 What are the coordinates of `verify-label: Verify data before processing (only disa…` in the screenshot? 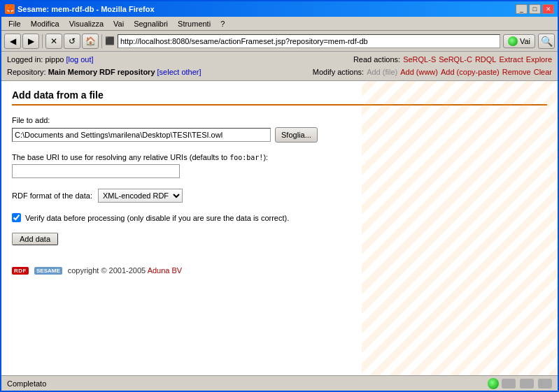 It's located at (157, 218).